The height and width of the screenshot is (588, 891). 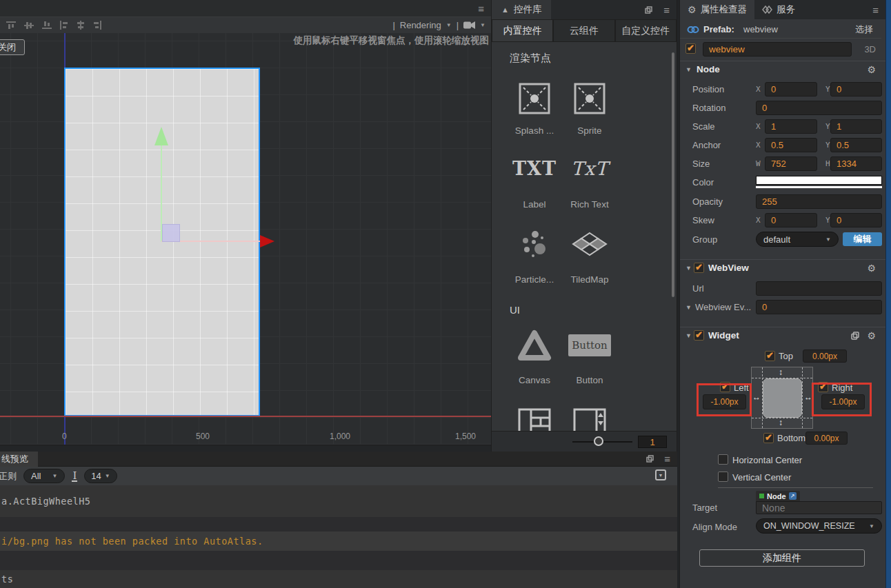 I want to click on log-line: a.ActBigWheelH5, so click(x=339, y=501).